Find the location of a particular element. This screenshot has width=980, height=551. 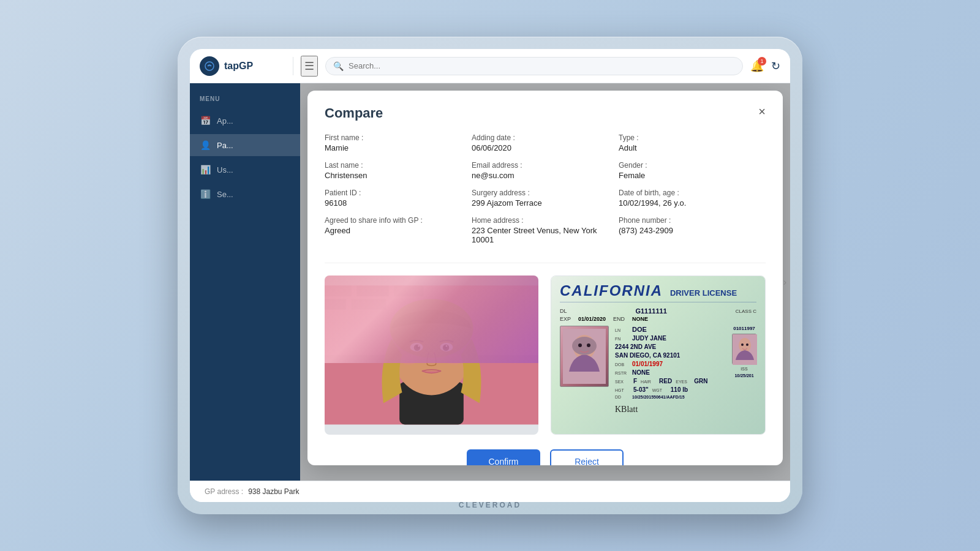

info-grid: First name : Mamie Last name : Christens… is located at coordinates (545, 198).